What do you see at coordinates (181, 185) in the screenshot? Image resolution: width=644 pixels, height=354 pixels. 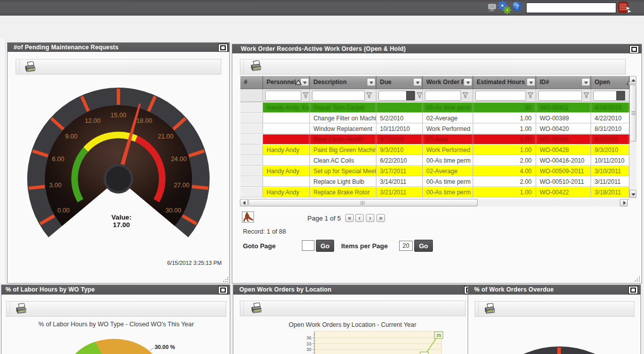 I see `svg-text: 27.00` at bounding box center [181, 185].